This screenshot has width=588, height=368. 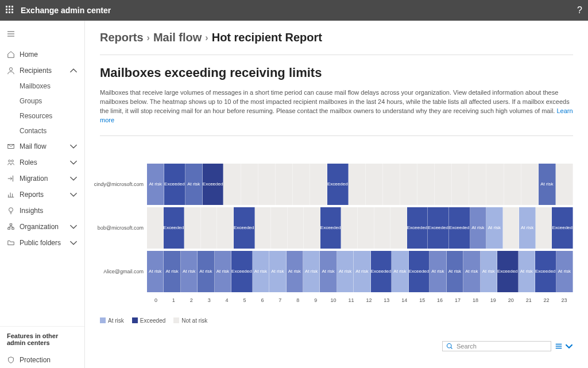 I want to click on nav-roles: Roles, so click(x=42, y=162).